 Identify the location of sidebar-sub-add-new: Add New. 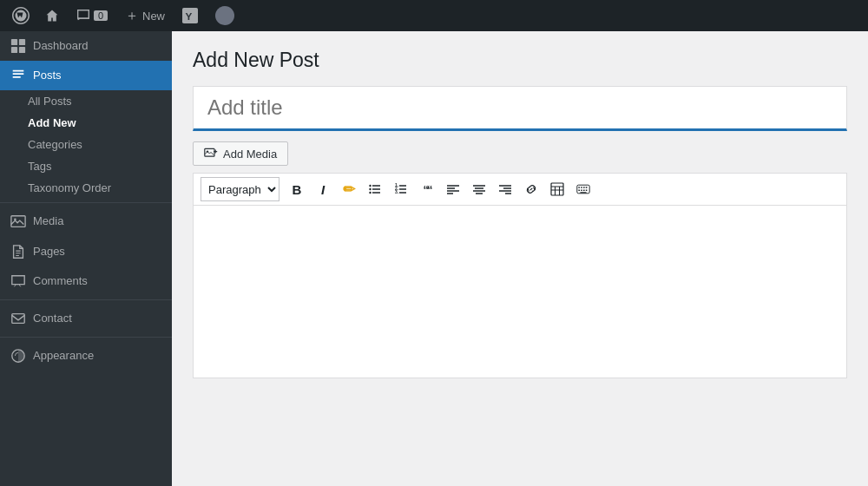
(86, 123).